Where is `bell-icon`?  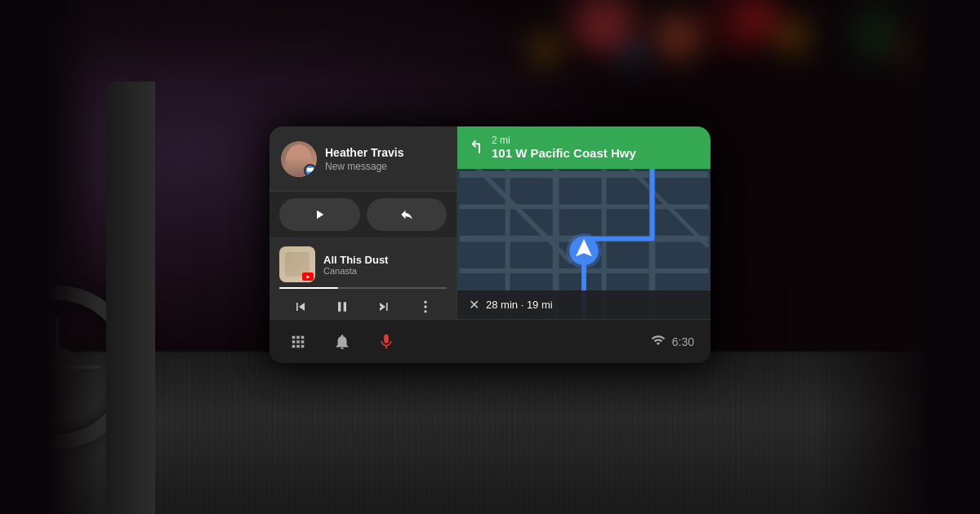 bell-icon is located at coordinates (342, 342).